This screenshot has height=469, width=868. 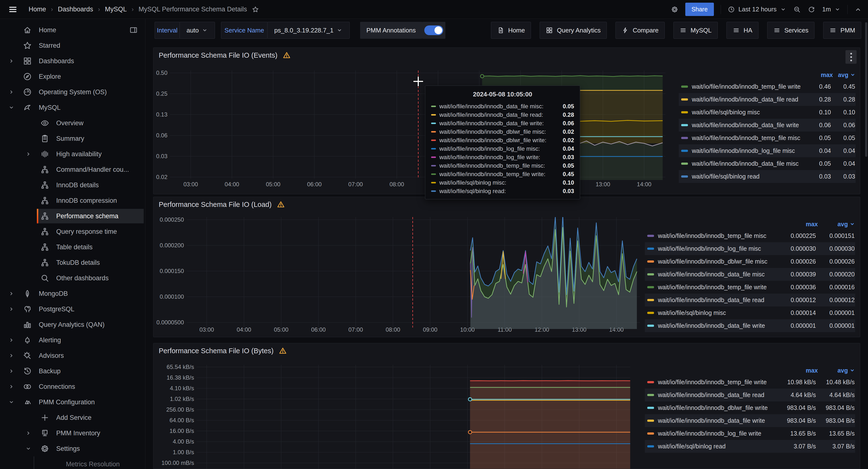 What do you see at coordinates (73, 433) in the screenshot?
I see `sidebar-item-pmm-inventory: PMM Inventory` at bounding box center [73, 433].